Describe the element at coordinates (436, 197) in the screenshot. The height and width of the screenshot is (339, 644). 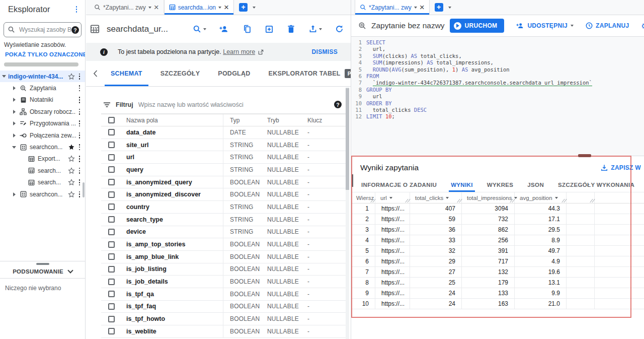
I see `results-column-header: total_clicks` at that location.